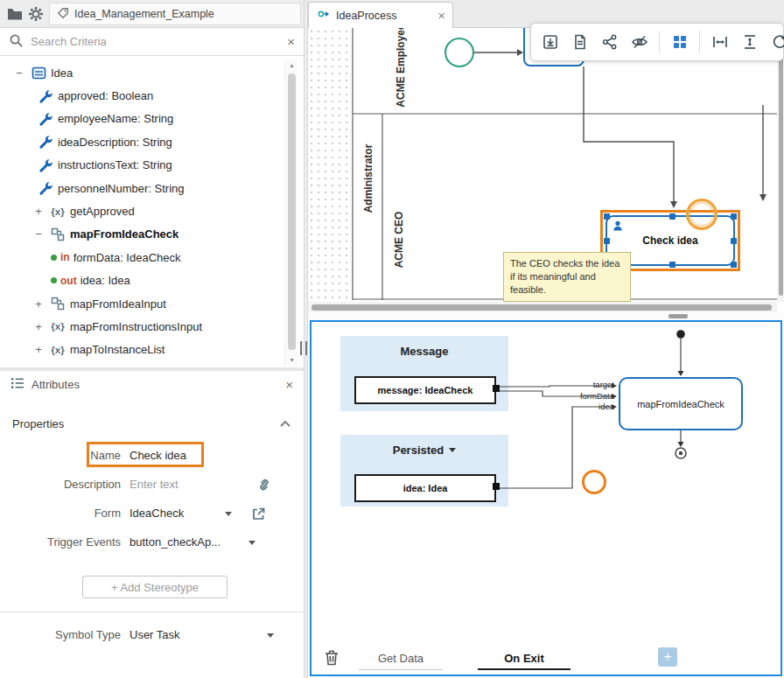  I want to click on close-icon: ×, so click(289, 385).